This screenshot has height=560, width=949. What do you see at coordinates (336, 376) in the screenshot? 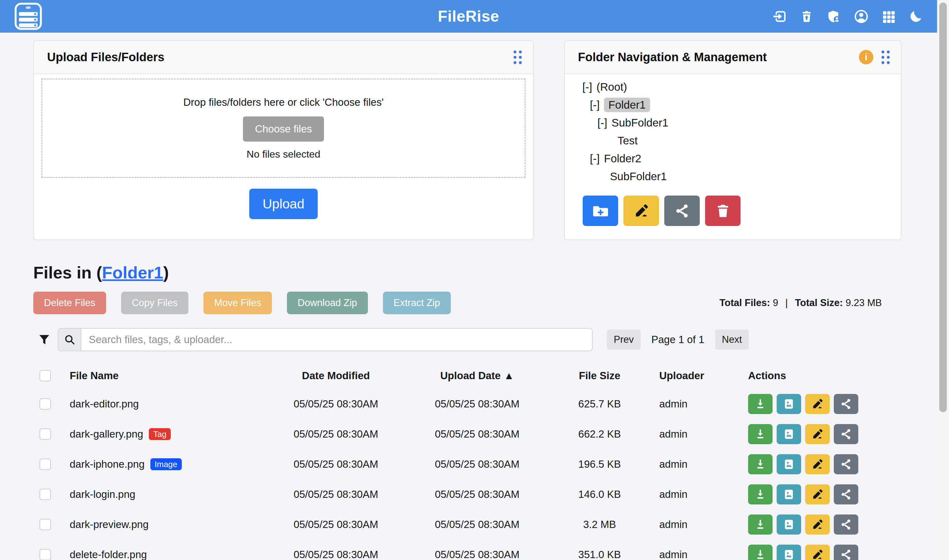
I see `column-header-date-modified: Date Modified` at bounding box center [336, 376].